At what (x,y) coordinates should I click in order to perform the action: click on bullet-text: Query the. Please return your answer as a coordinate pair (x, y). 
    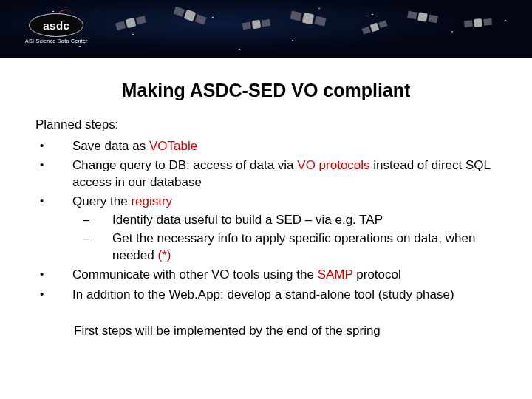
    Looking at the image, I should click on (102, 201).